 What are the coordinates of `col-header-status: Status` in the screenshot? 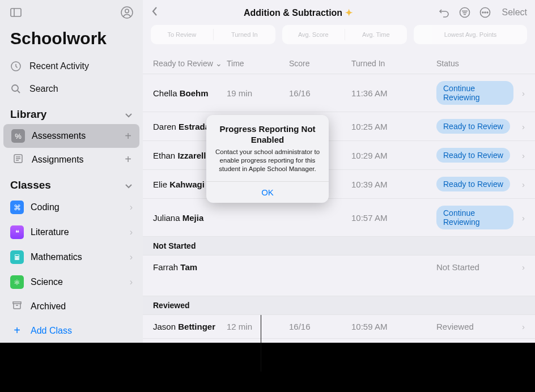 It's located at (475, 63).